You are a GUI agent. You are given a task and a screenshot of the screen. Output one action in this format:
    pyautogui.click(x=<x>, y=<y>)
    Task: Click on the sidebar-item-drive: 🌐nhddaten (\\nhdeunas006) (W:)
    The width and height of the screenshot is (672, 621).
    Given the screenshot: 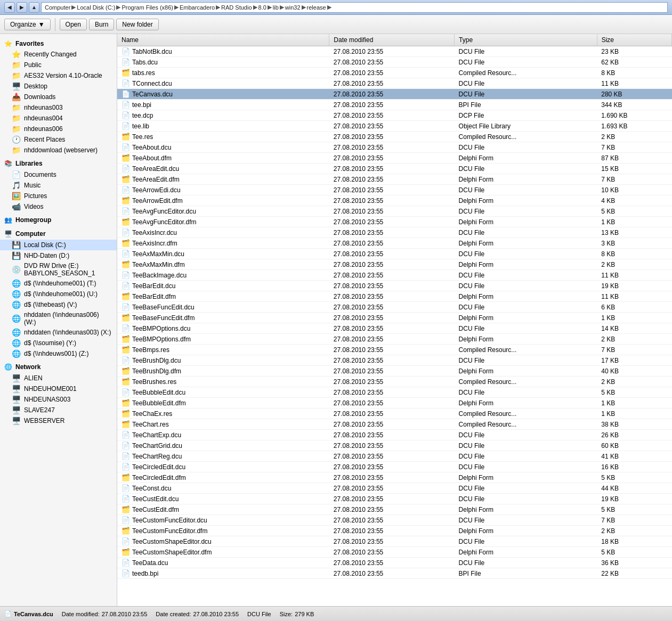 What is the action you would take?
    pyautogui.click(x=59, y=318)
    